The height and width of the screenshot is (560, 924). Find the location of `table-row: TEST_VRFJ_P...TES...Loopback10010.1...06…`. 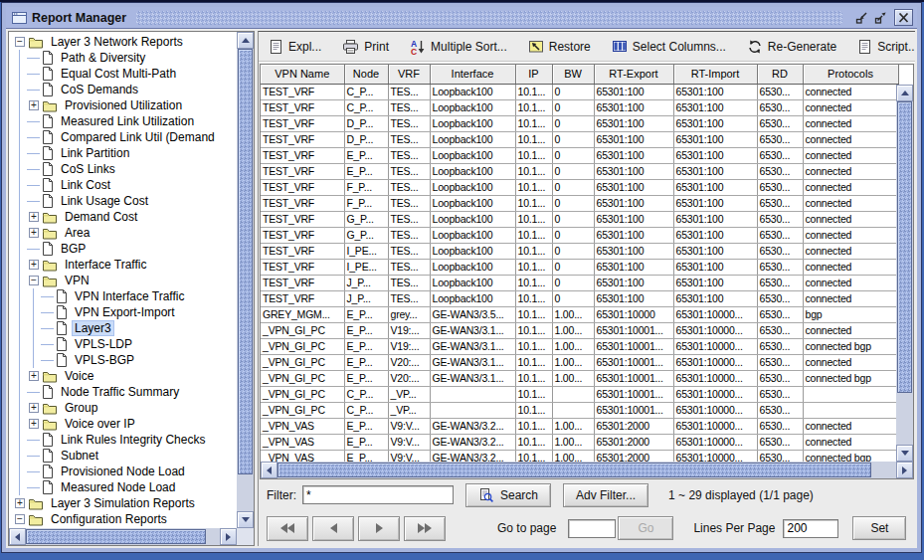

table-row: TEST_VRFJ_P...TES...Loopback10010.1...06… is located at coordinates (579, 282).